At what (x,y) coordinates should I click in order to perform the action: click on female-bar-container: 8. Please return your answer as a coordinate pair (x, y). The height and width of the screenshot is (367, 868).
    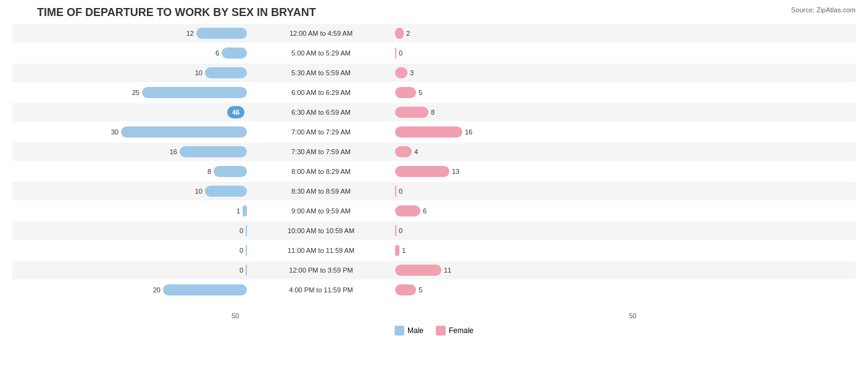
    Looking at the image, I should click on (512, 112).